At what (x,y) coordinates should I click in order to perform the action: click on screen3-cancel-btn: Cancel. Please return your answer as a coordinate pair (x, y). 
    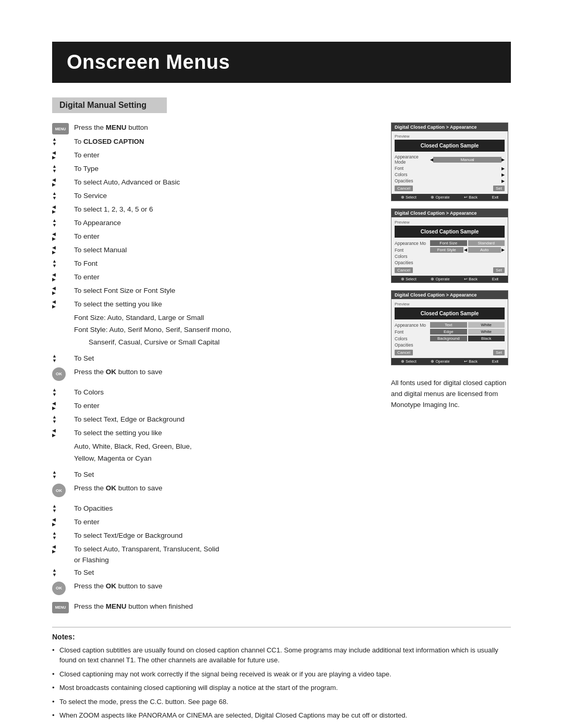
    Looking at the image, I should click on (403, 352).